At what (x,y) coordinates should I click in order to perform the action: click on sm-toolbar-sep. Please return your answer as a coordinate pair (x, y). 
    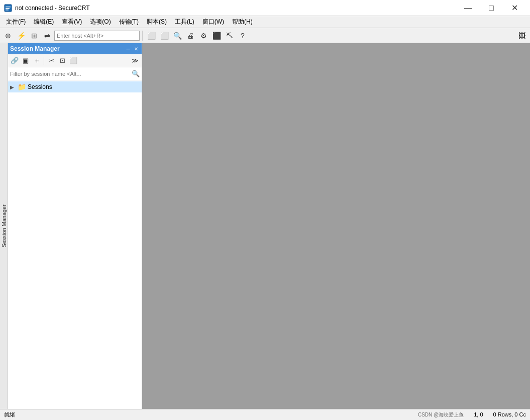
    Looking at the image, I should click on (44, 61).